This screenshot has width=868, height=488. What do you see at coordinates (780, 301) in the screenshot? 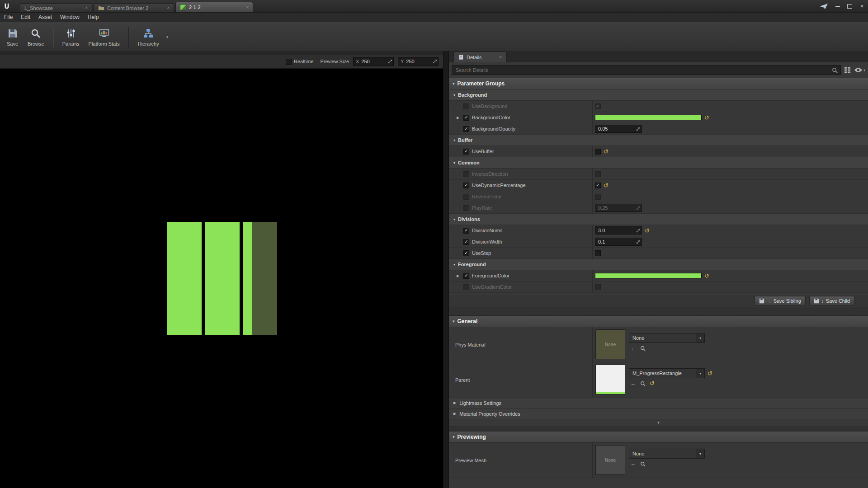
I see `save-sibling-button: → Save Sibling` at bounding box center [780, 301].